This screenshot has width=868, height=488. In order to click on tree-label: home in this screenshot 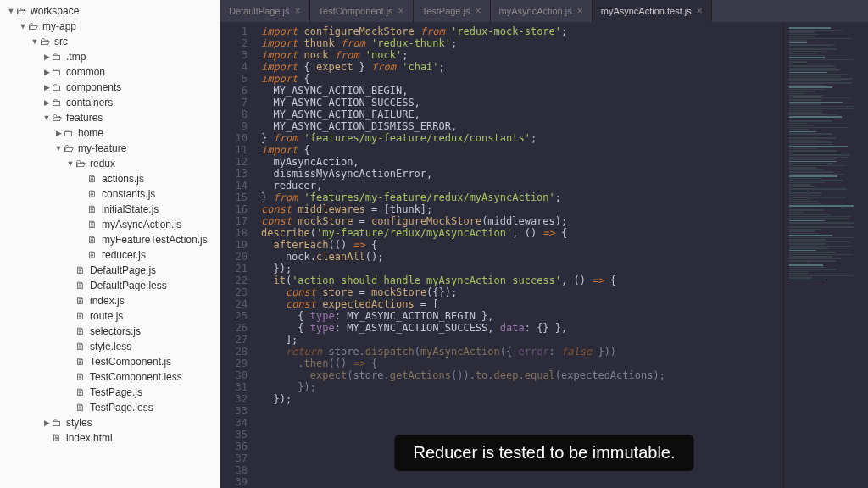, I will do `click(91, 133)`.